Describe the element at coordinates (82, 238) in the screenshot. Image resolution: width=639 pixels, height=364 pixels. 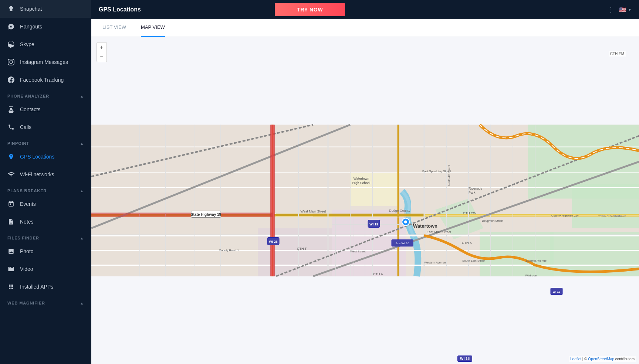
I see `chevron-files-finder: ▲` at that location.